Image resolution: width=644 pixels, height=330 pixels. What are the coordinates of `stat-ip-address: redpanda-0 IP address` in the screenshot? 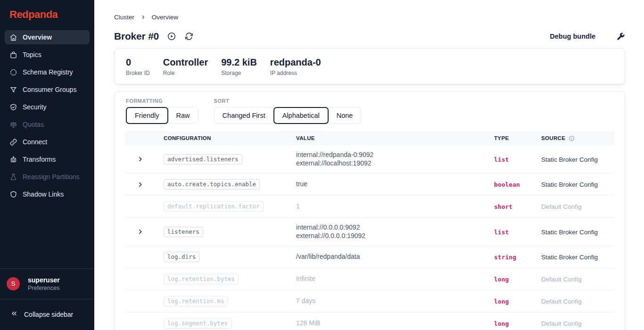 It's located at (296, 66).